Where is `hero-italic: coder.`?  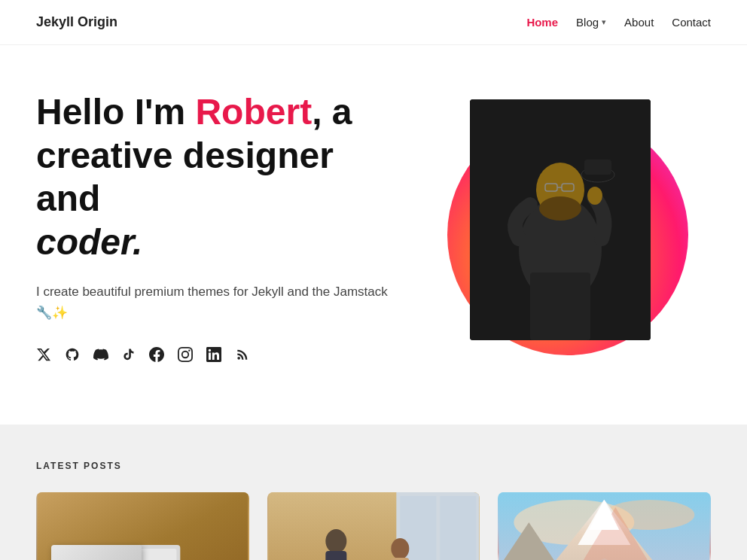 hero-italic: coder. is located at coordinates (89, 242).